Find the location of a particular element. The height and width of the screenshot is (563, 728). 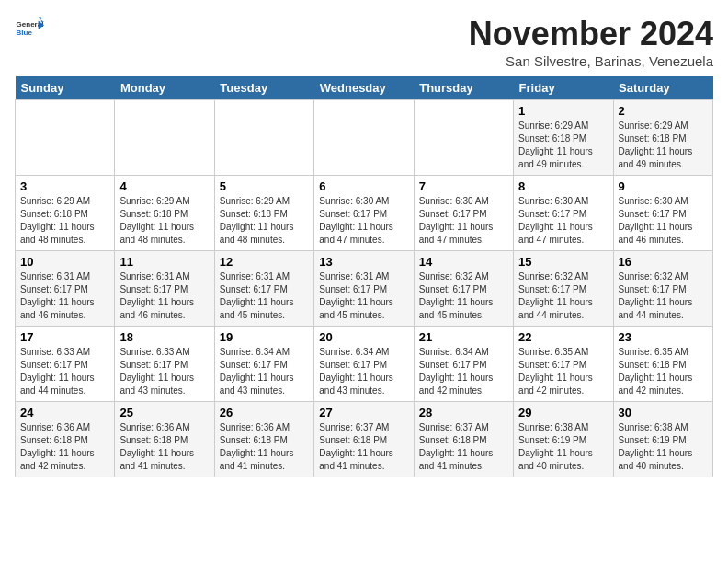

day-number: 29 is located at coordinates (563, 412).